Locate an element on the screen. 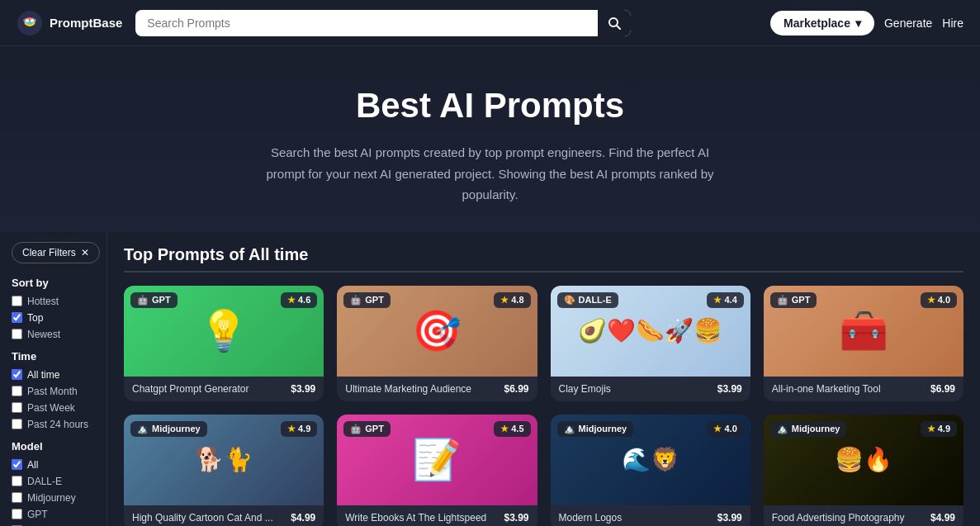 The height and width of the screenshot is (526, 980). model-icon: 🏔️ is located at coordinates (143, 429).